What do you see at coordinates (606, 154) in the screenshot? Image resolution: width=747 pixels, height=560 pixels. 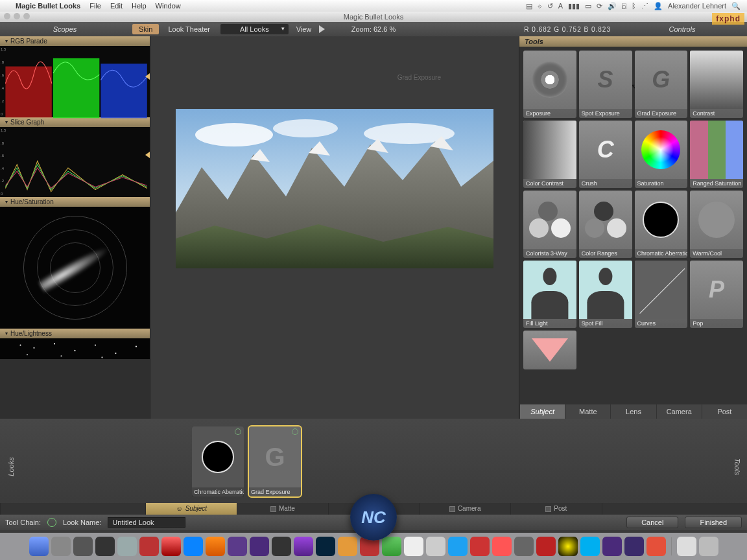 I see `tool-crush: CCrush` at bounding box center [606, 154].